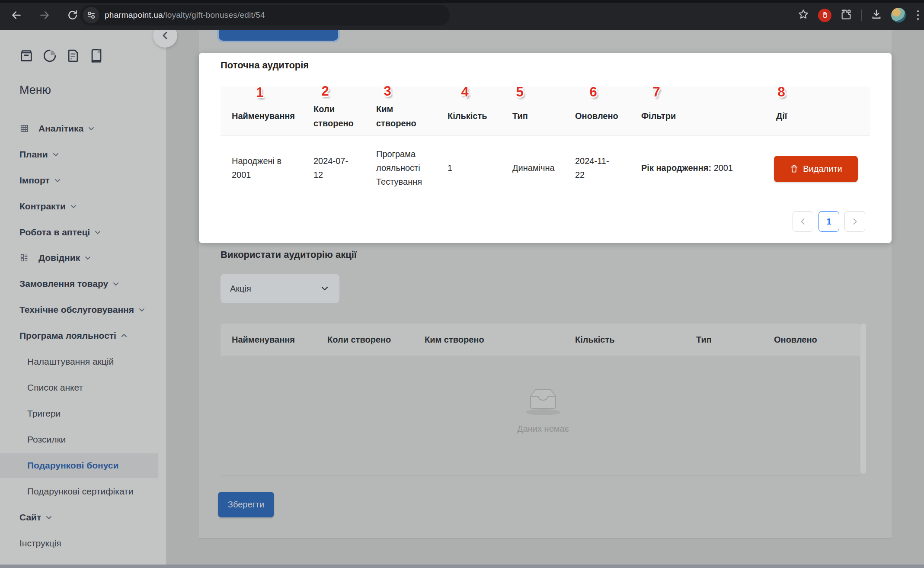 Image resolution: width=924 pixels, height=568 pixels. I want to click on toolbar-separator, so click(861, 15).